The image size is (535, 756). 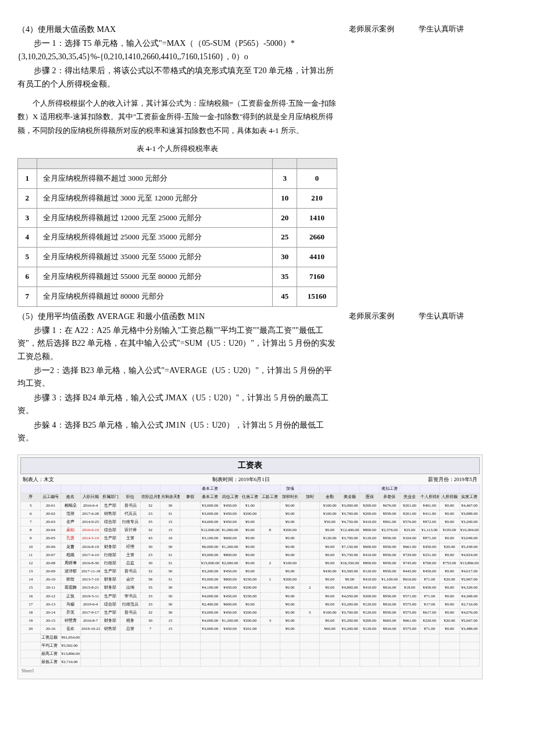 I want to click on tax-rate: 3, so click(x=285, y=178).